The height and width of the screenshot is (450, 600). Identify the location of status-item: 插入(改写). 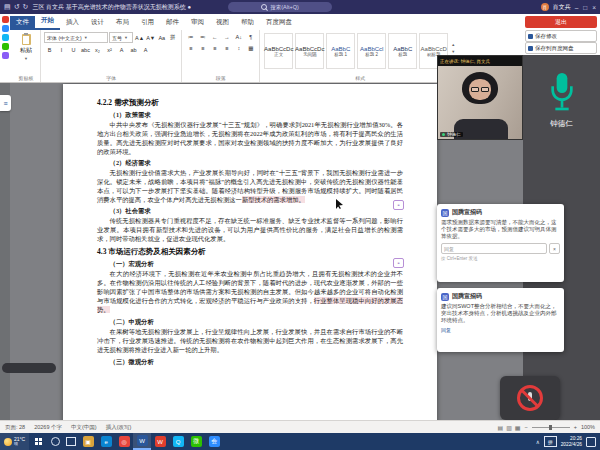
(119, 428).